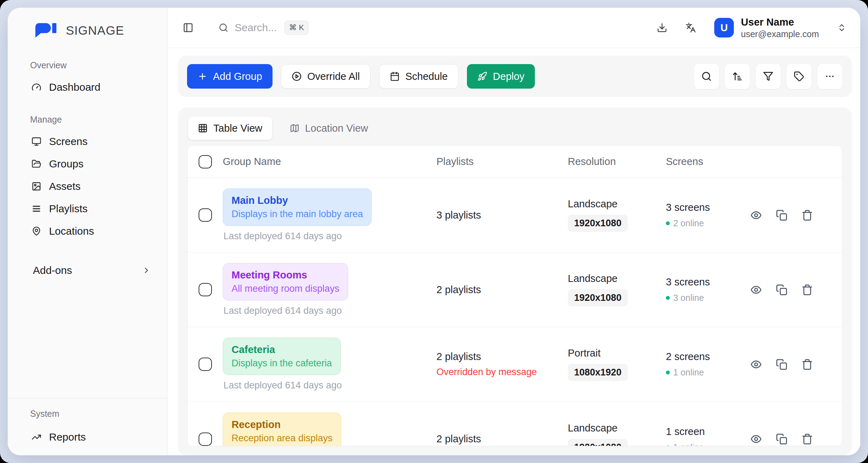 Image resolution: width=868 pixels, height=463 pixels. Describe the element at coordinates (743, 28) in the screenshot. I see `topbar-right: U User Name user@example.com` at that location.